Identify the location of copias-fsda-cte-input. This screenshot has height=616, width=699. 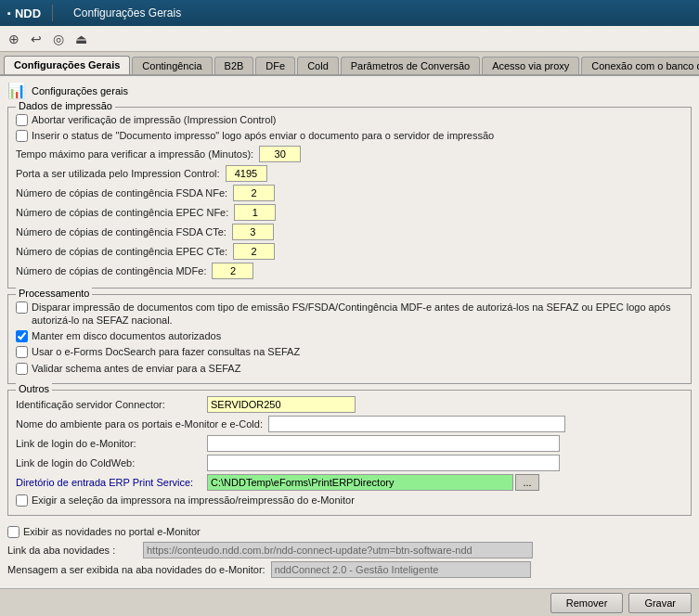
(252, 232).